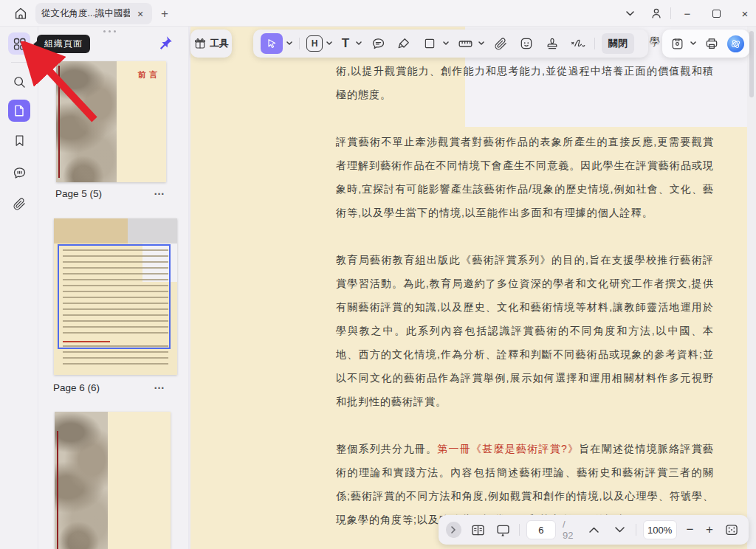 Image resolution: width=756 pixels, height=549 pixels. Describe the element at coordinates (712, 44) in the screenshot. I see `print-button` at that location.